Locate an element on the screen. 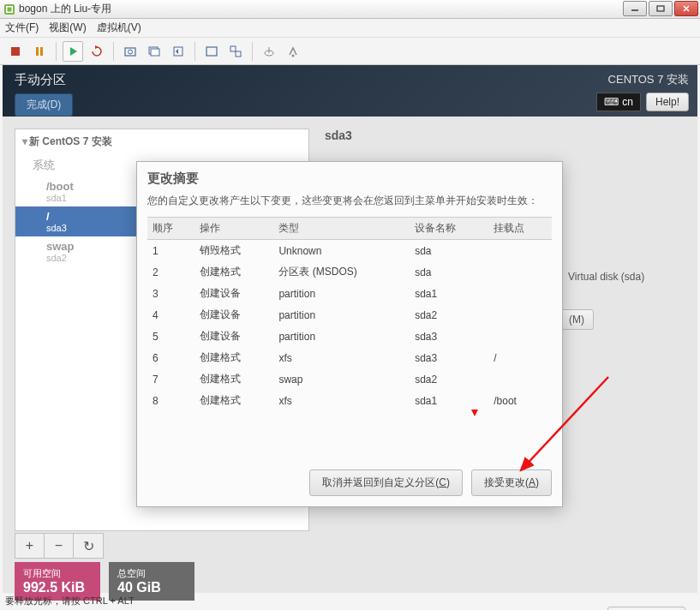 Image resolution: width=700 pixels, height=610 pixels. stop-icon is located at coordinates (15, 51).